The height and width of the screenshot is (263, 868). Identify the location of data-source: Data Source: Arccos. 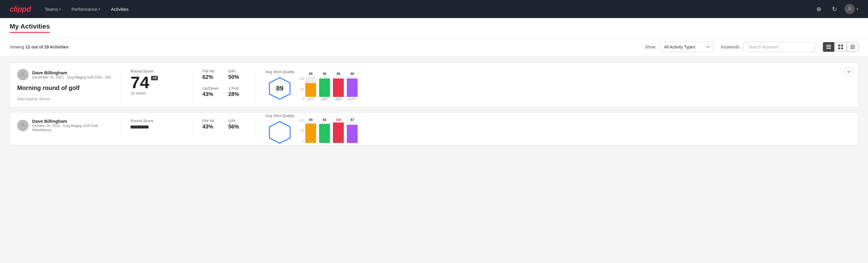
(65, 99).